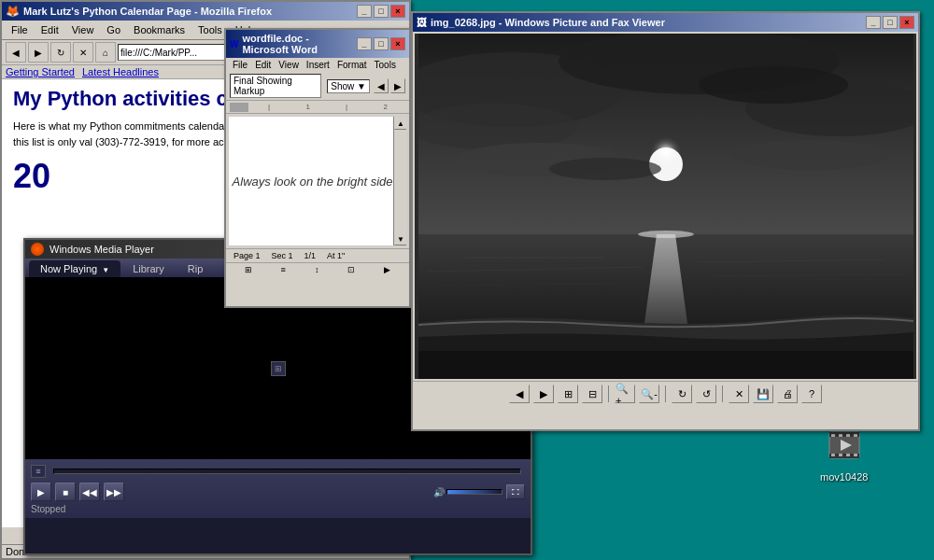 The height and width of the screenshot is (560, 934). What do you see at coordinates (351, 270) in the screenshot?
I see `word-bottom-btn4: ⊡` at bounding box center [351, 270].